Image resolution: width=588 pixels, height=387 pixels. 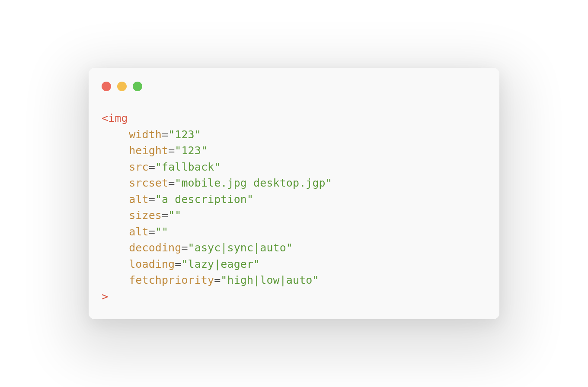 I want to click on attr-name: height, so click(x=149, y=150).